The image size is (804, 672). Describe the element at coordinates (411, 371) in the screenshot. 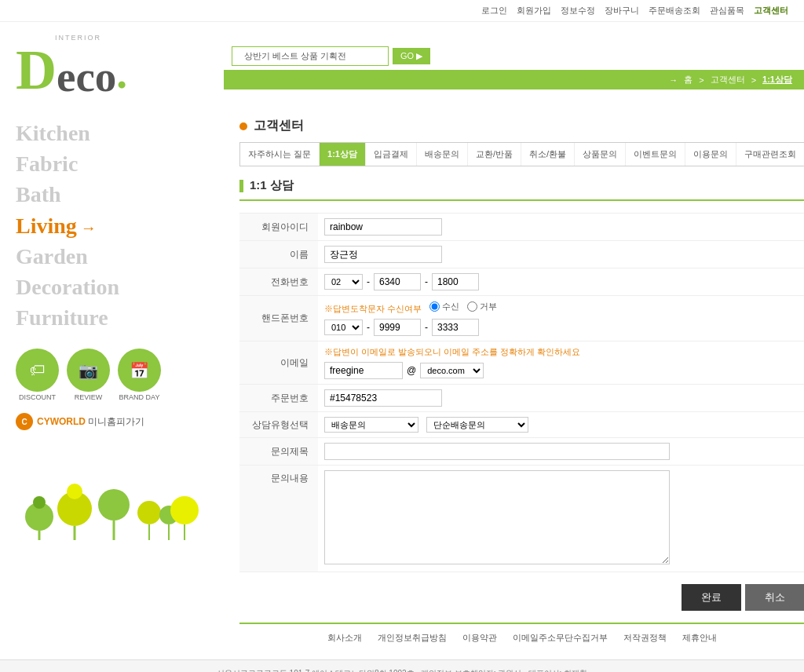

I see `email-at: @` at that location.